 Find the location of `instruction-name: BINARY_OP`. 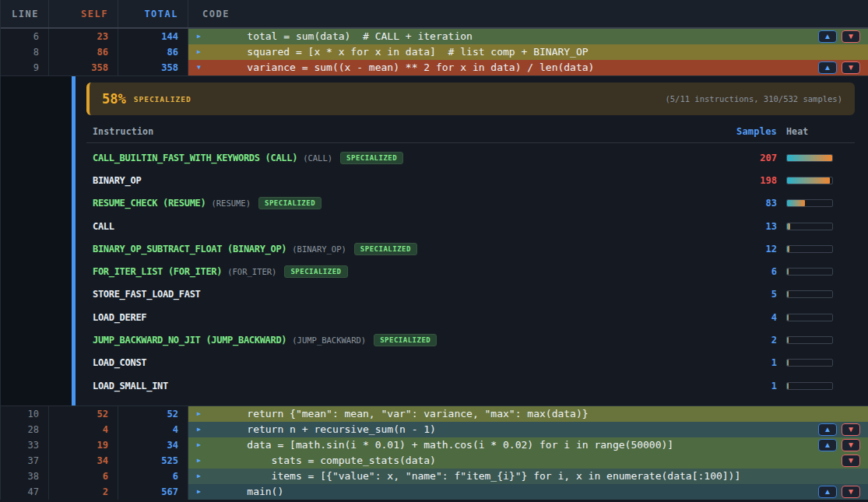

instruction-name: BINARY_OP is located at coordinates (117, 181).